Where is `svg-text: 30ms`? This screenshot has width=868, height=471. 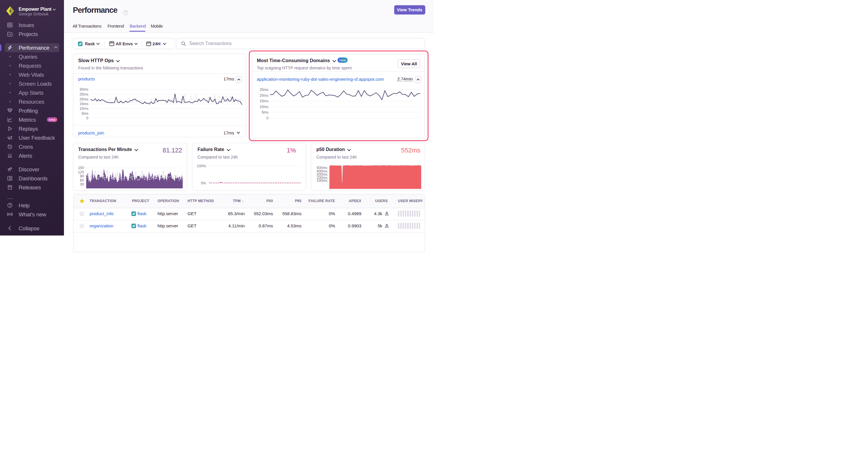
svg-text: 30ms is located at coordinates (84, 90).